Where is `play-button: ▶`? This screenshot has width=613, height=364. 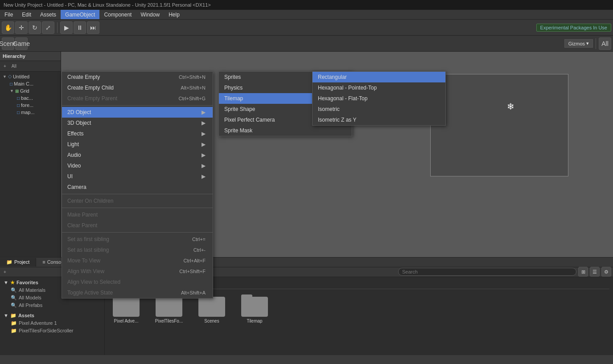
play-button: ▶ is located at coordinates (66, 28).